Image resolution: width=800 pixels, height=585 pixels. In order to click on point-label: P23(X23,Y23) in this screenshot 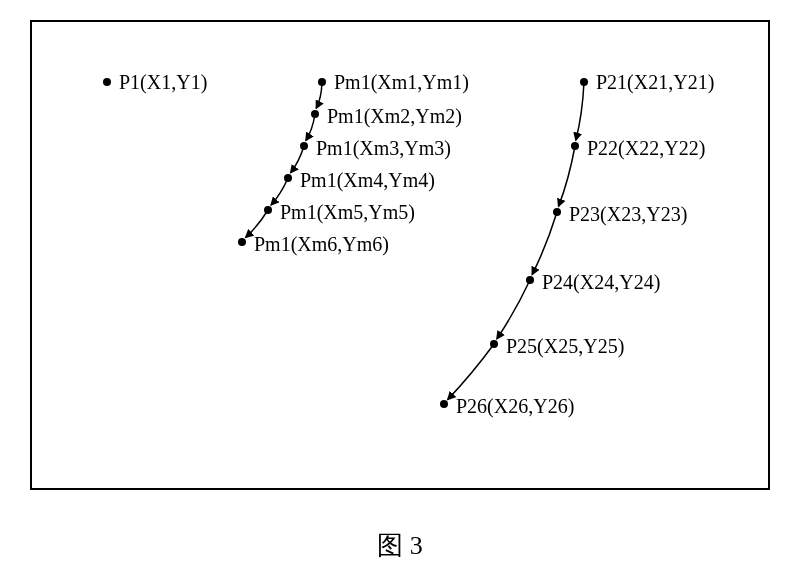, I will do `click(628, 214)`.